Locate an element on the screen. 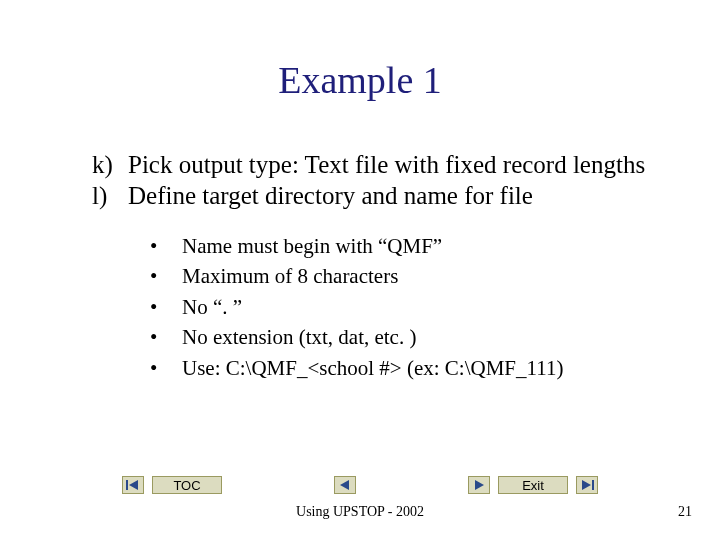 The width and height of the screenshot is (720, 540). list-item: • Name must begin with “QMF” is located at coordinates (435, 246).